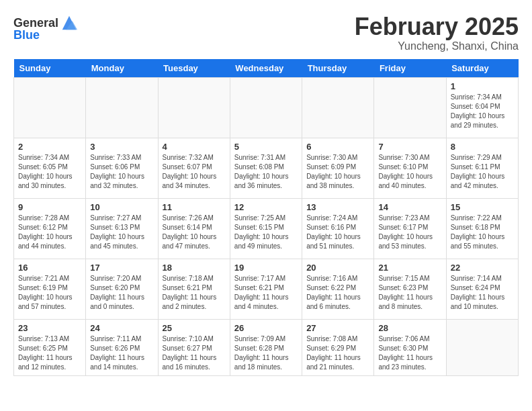 The image size is (532, 411). What do you see at coordinates (266, 353) in the screenshot?
I see `day-info: Sunrise: 7:09 AM Sunset: 6:28 PM Dayligh…` at bounding box center [266, 353].